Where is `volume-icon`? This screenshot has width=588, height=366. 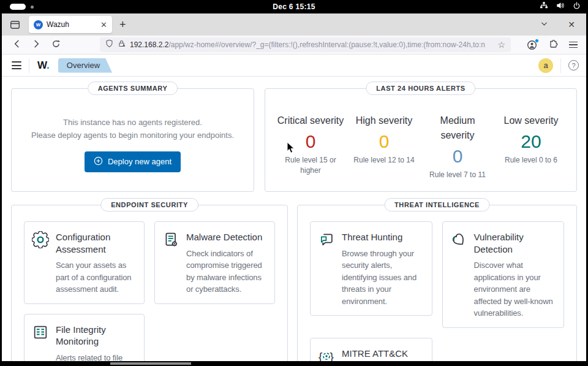
volume-icon is located at coordinates (560, 7).